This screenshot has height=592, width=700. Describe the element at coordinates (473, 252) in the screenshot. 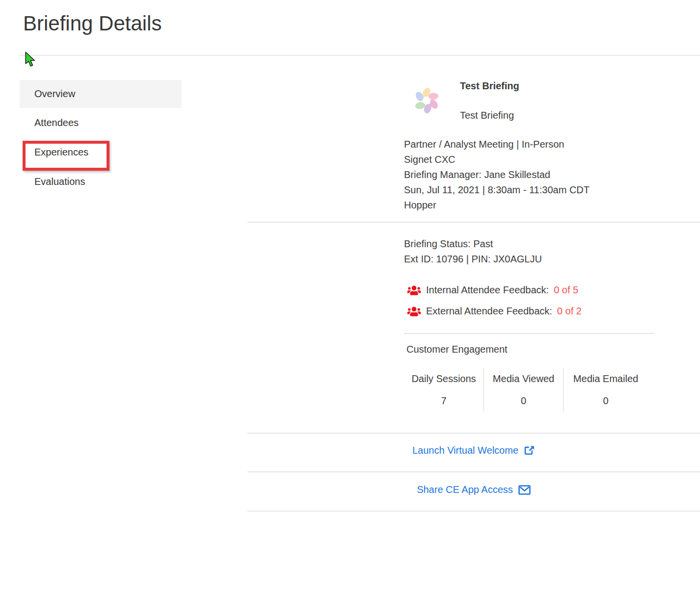

I see `status-block: Briefing Status: Past Ext ID: 10796 | PI…` at that location.